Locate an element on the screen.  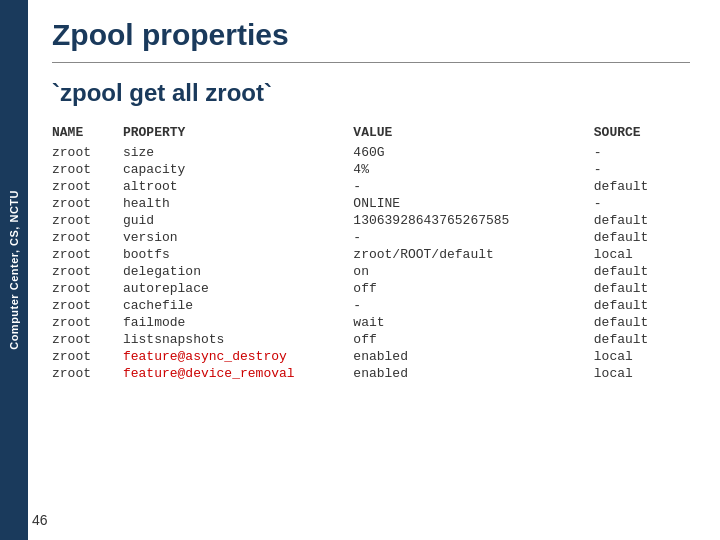
page-number: 46 is located at coordinates (40, 520).